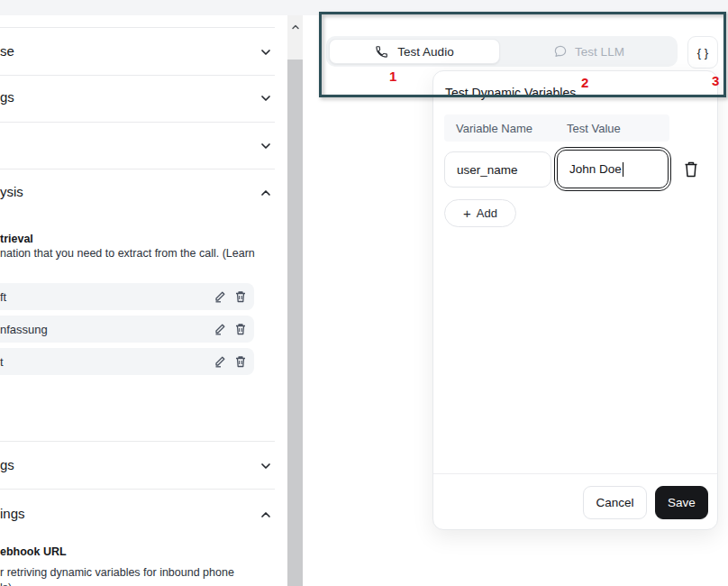 This screenshot has height=586, width=728. Describe the element at coordinates (691, 169) in the screenshot. I see `delete-row-button` at that location.